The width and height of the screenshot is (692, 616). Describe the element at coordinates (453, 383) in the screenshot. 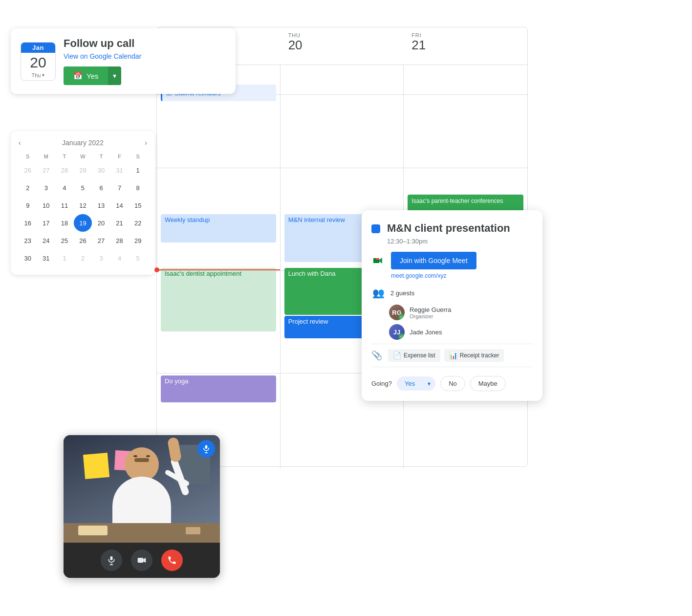

I see `going-no-button: No` at that location.